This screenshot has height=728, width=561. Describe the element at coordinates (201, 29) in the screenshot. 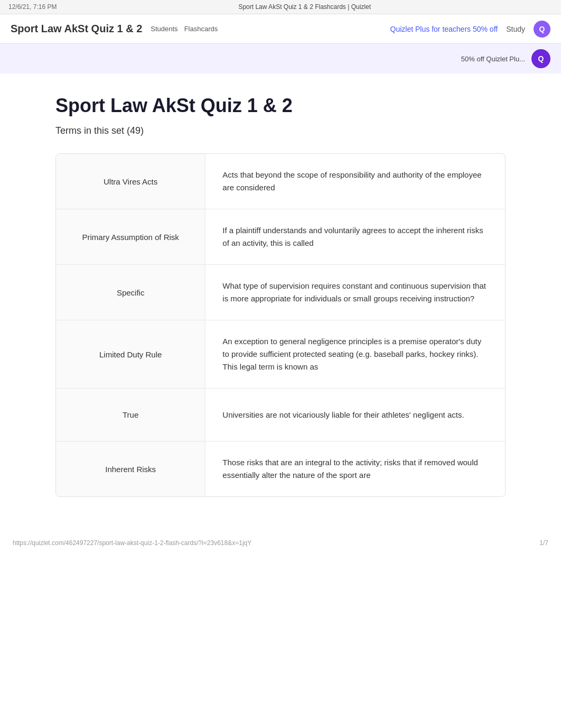

I see `nav-link-flashcards: Flashcards` at that location.